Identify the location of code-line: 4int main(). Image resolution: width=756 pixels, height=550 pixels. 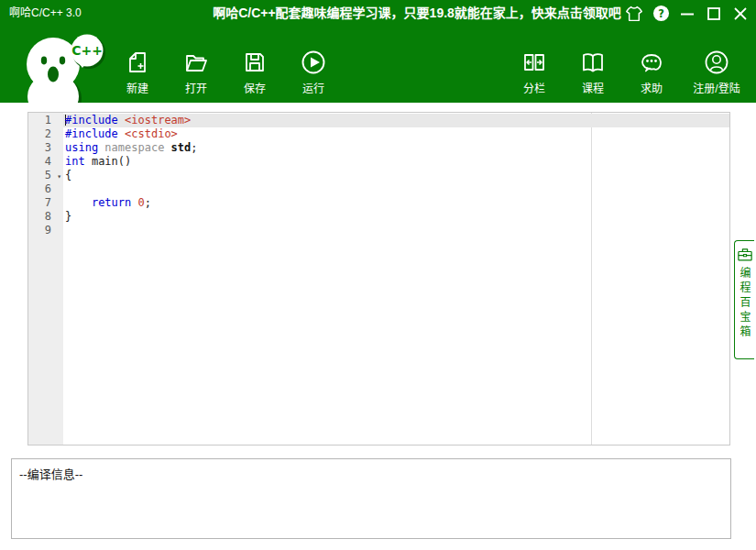
(379, 161).